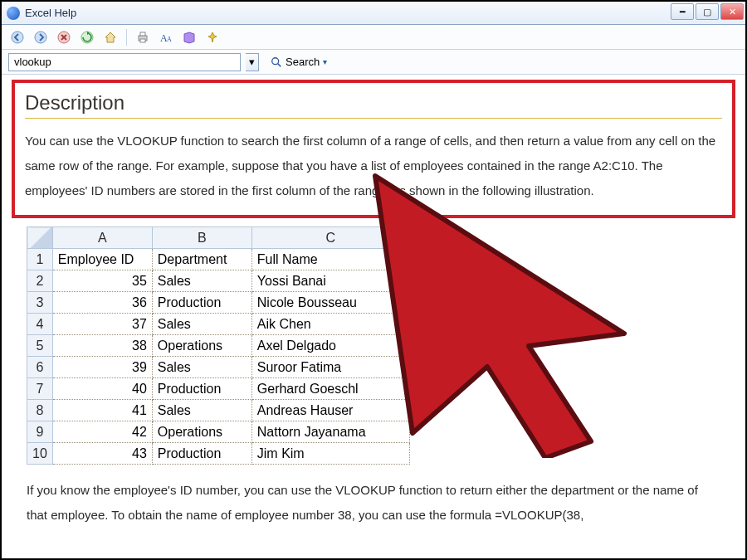 Image resolution: width=747 pixels, height=560 pixels. Describe the element at coordinates (374, 103) in the screenshot. I see `description-heading: Description` at that location.